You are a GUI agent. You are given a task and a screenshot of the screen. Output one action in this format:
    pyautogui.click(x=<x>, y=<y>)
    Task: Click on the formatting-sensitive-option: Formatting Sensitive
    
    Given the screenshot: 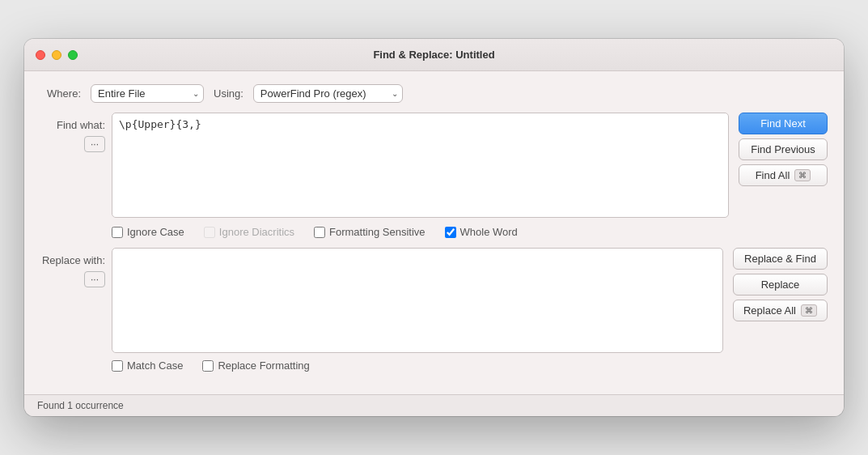 What is the action you would take?
    pyautogui.click(x=370, y=232)
    